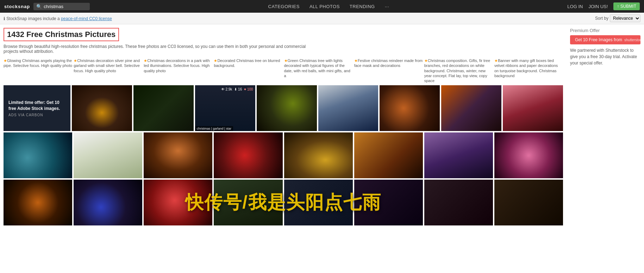 The image size is (644, 273). I want to click on views-stat: 👁 2.9k, so click(227, 89).